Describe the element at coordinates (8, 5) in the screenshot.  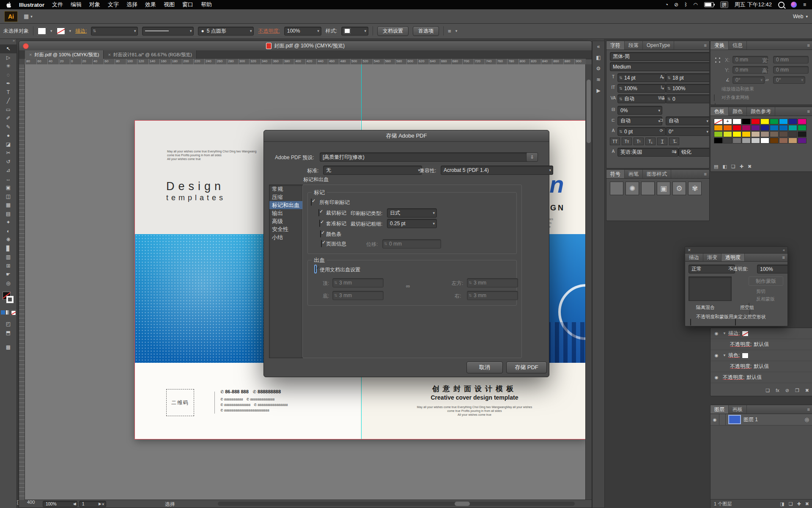
I see `apple-logo-icon` at that location.